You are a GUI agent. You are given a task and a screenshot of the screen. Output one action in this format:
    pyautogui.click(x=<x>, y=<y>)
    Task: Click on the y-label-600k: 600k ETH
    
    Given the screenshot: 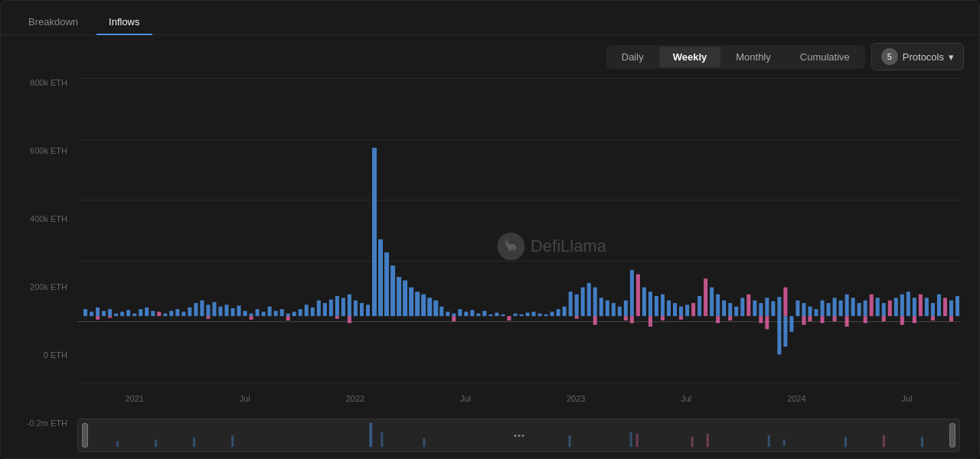 What is the action you would take?
    pyautogui.click(x=44, y=151)
    